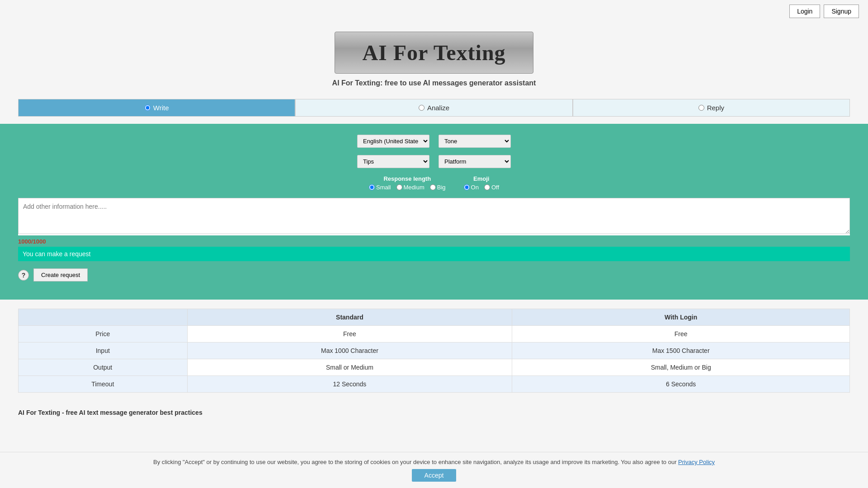  I want to click on row-with-login: 6 Seconds, so click(681, 384).